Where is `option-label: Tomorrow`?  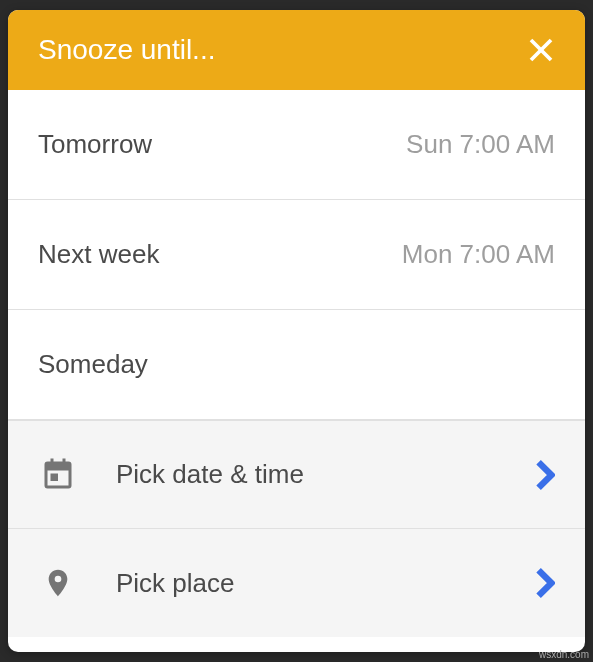 option-label: Tomorrow is located at coordinates (95, 144).